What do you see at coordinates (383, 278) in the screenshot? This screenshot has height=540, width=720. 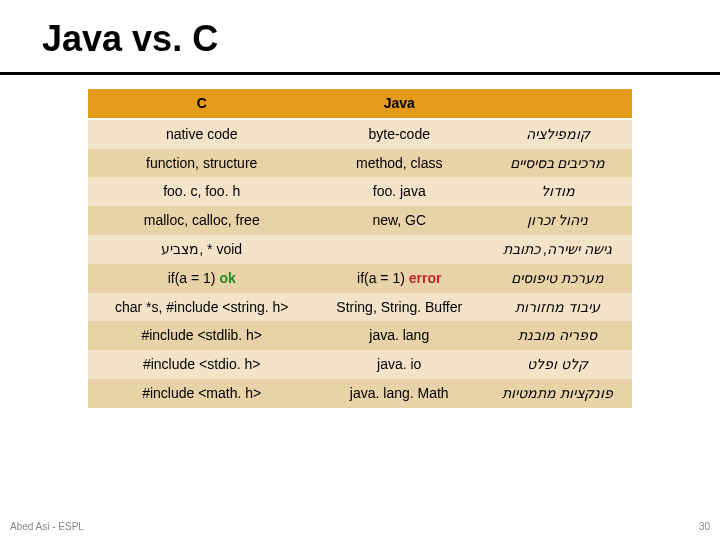 I see `cell-java-prefix: if(a = 1)` at bounding box center [383, 278].